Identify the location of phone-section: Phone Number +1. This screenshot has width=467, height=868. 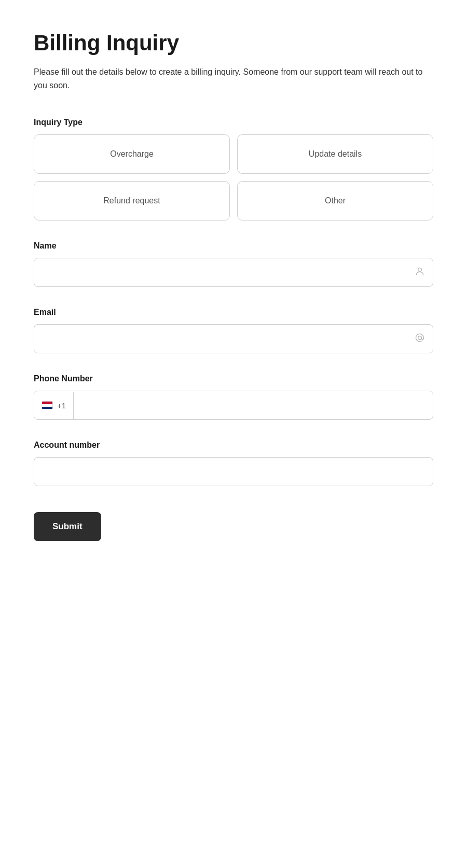
(233, 397).